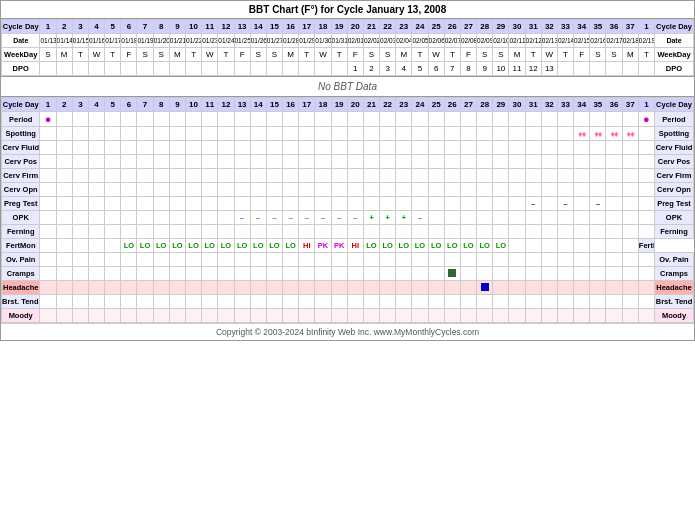 This screenshot has width=695, height=513. What do you see at coordinates (348, 148) in the screenshot?
I see `cerv-fluid-row: Cerv Fluid Cerv Fluid` at bounding box center [348, 148].